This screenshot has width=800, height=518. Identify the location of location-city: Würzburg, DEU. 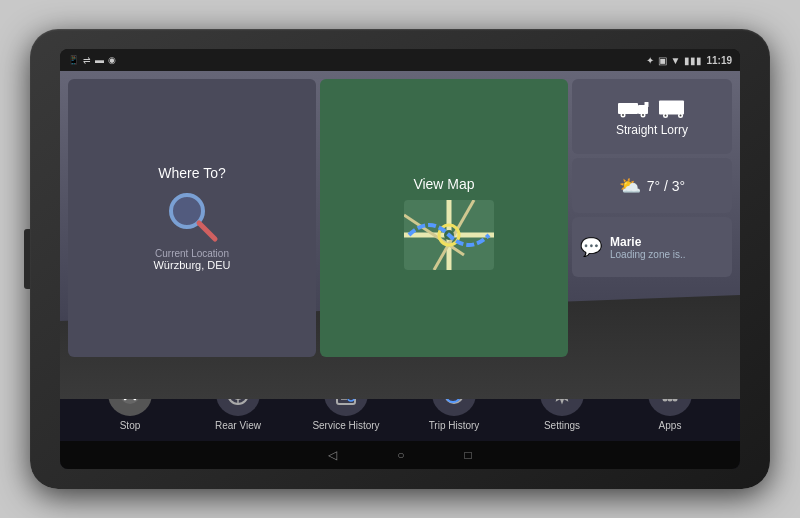
(192, 265).